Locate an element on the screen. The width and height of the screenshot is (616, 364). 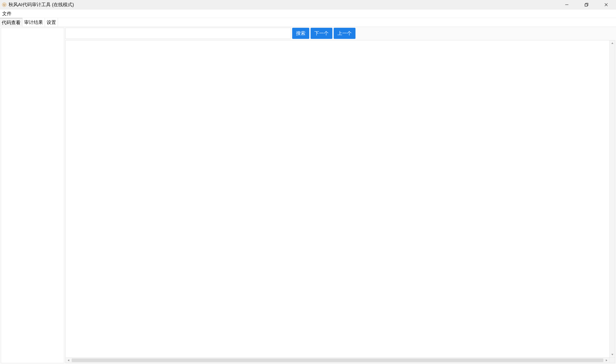
search-button: 搜索 is located at coordinates (301, 33).